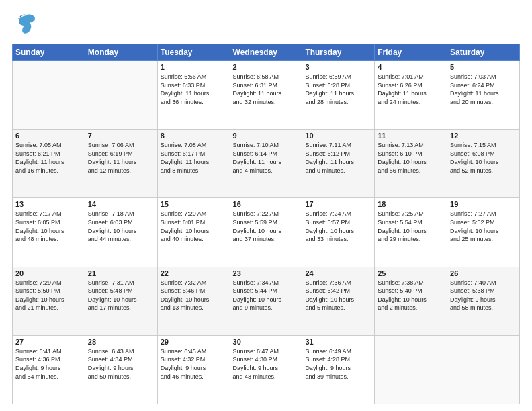  Describe the element at coordinates (339, 204) in the screenshot. I see `day-number: 17` at that location.